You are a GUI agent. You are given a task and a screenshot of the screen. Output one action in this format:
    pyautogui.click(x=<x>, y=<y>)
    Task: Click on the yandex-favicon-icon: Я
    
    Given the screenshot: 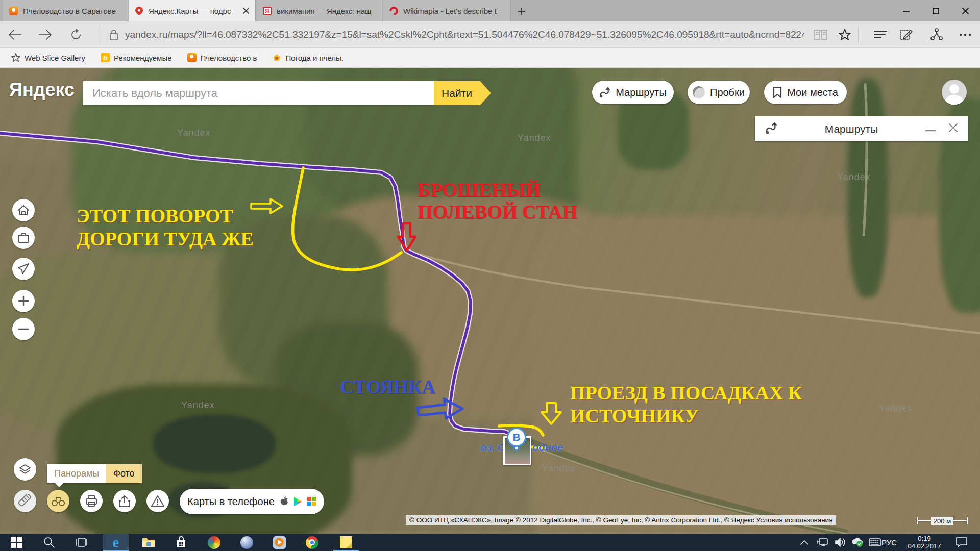 What is the action you would take?
    pyautogui.click(x=267, y=11)
    